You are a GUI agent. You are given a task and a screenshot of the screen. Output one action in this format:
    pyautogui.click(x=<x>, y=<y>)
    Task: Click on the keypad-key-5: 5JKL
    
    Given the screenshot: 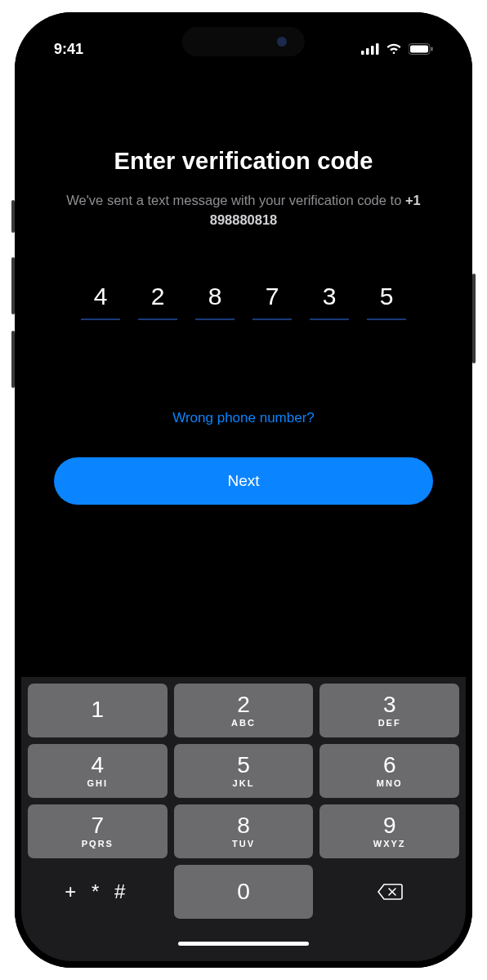 What is the action you would take?
    pyautogui.click(x=244, y=771)
    